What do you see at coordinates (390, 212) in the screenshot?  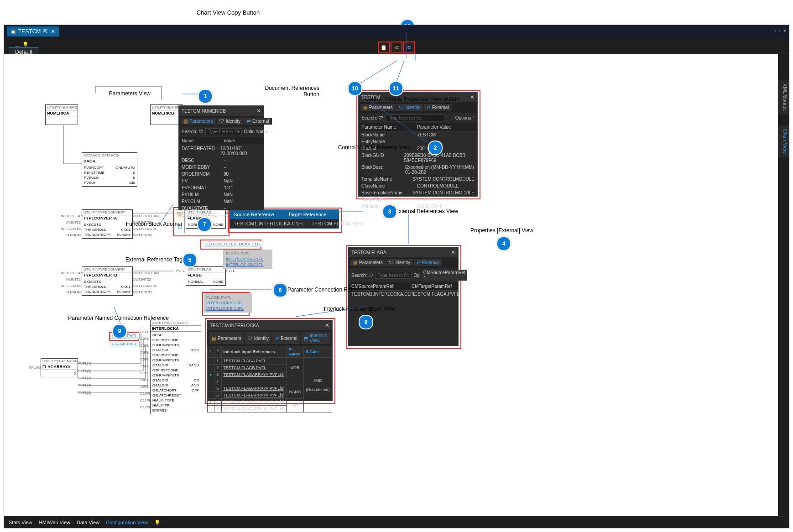 I see `bubble-3: 3` at bounding box center [390, 212].